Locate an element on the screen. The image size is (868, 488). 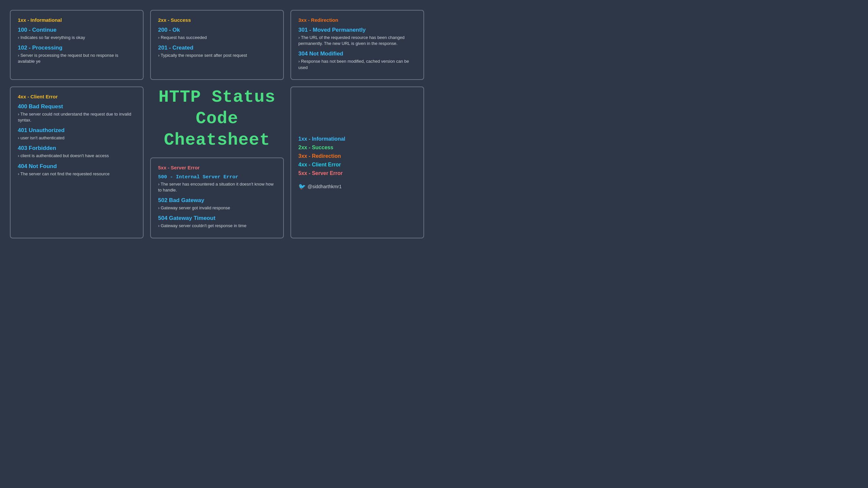
category-4xx-label: 4xx - Client Error is located at coordinates (77, 96).